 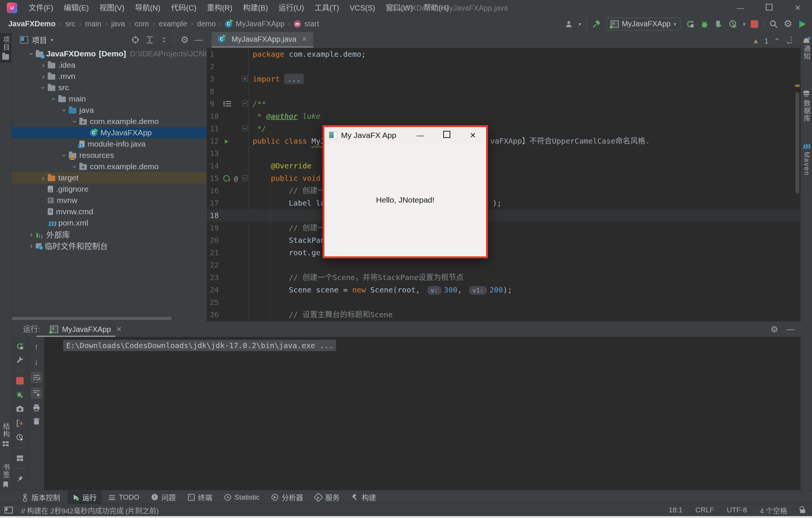 I want to click on tool-window-button-终端: 终端, so click(x=200, y=497).